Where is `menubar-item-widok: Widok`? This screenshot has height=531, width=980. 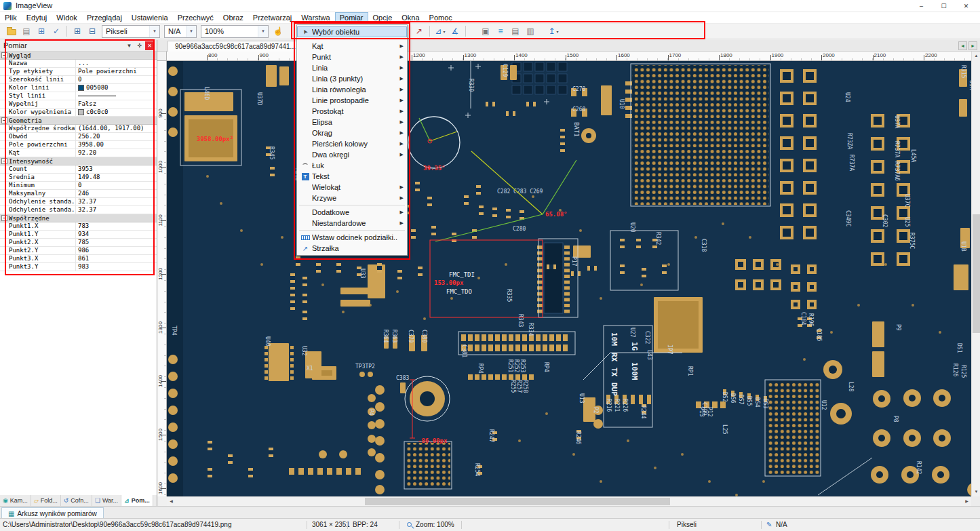 menubar-item-widok: Widok is located at coordinates (66, 18).